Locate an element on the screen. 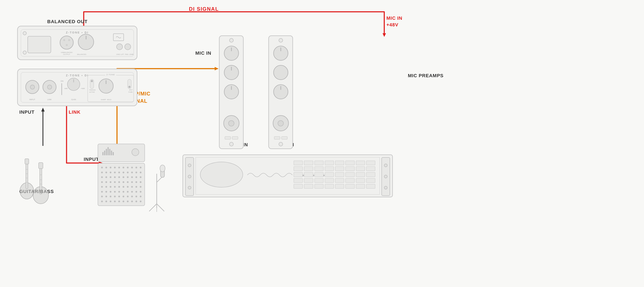 The image size is (644, 287). jfet-label: JFET is located at coordinates (131, 90).